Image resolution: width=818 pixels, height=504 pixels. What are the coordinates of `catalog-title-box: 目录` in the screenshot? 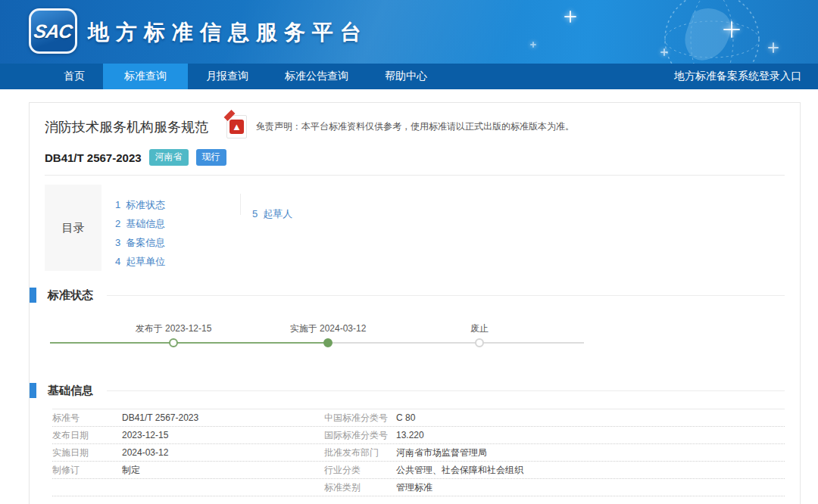 It's located at (73, 228).